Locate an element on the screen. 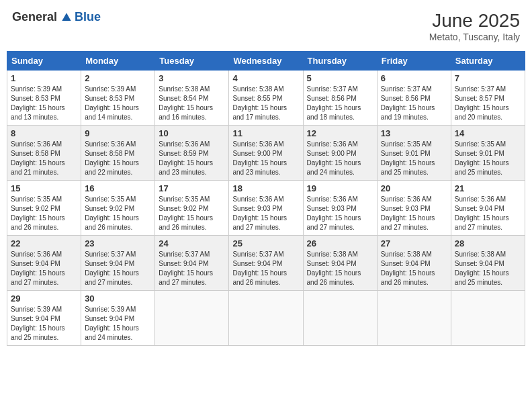 The image size is (532, 411). calendar-week-row: 22Sunrise: 5:36 AM Sunset: 9:04 PM Dayli… is located at coordinates (266, 263).